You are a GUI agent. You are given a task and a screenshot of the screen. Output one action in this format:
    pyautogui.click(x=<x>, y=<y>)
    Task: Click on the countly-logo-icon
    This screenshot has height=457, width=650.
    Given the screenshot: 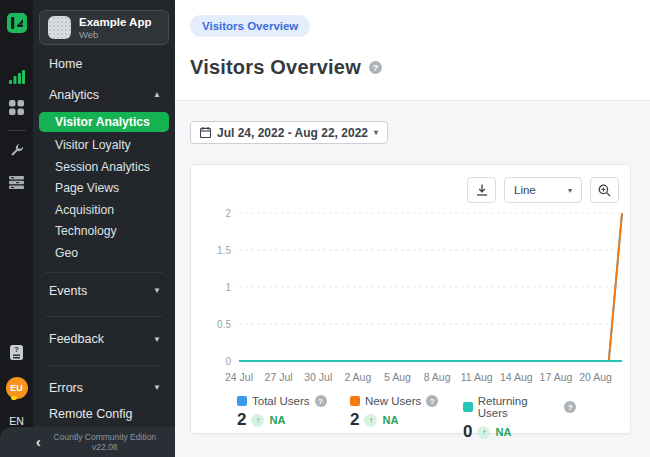 What is the action you would take?
    pyautogui.click(x=17, y=23)
    